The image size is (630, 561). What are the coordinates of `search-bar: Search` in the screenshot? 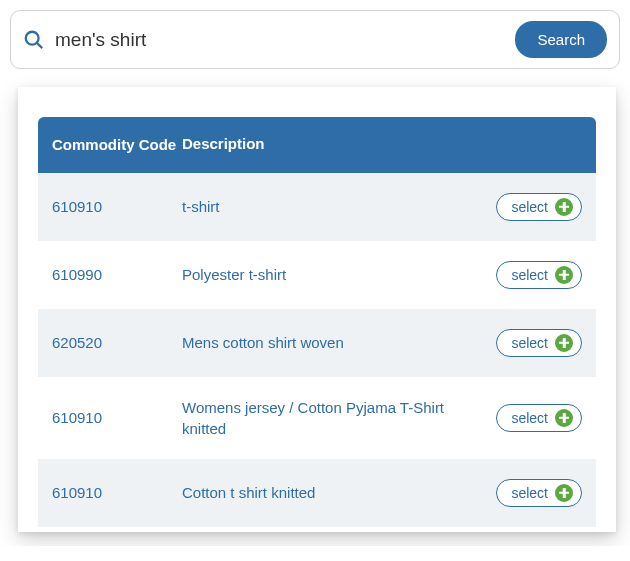 It's located at (315, 40).